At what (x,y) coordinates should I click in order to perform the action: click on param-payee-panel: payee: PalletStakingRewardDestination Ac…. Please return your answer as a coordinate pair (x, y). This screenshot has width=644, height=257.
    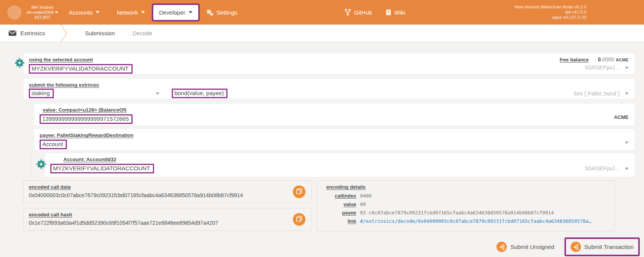
    Looking at the image, I should click on (334, 140).